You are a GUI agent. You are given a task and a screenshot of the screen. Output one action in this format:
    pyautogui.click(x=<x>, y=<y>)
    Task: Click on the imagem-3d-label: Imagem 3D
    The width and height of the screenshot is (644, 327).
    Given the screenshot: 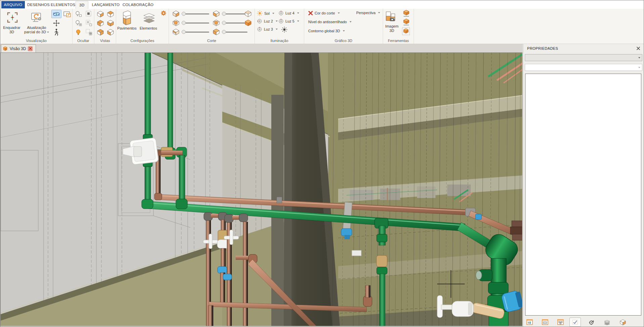 What is the action you would take?
    pyautogui.click(x=392, y=29)
    